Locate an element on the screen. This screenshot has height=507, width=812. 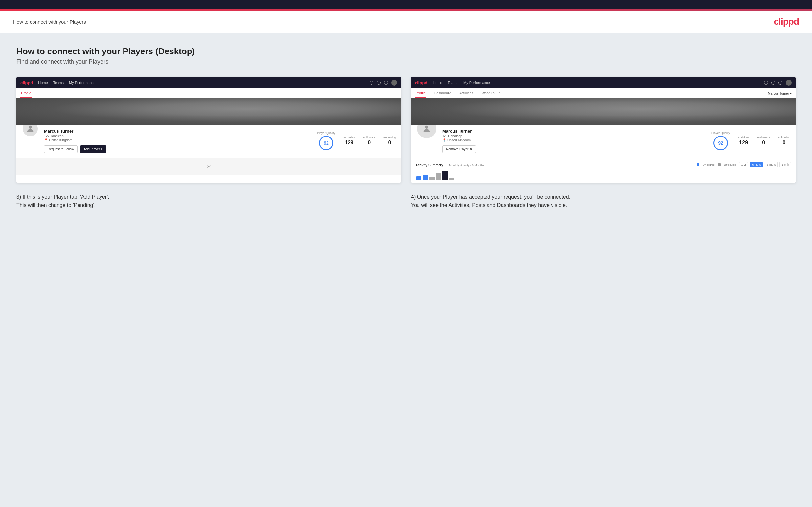
left-following-label: Following is located at coordinates (390, 137).